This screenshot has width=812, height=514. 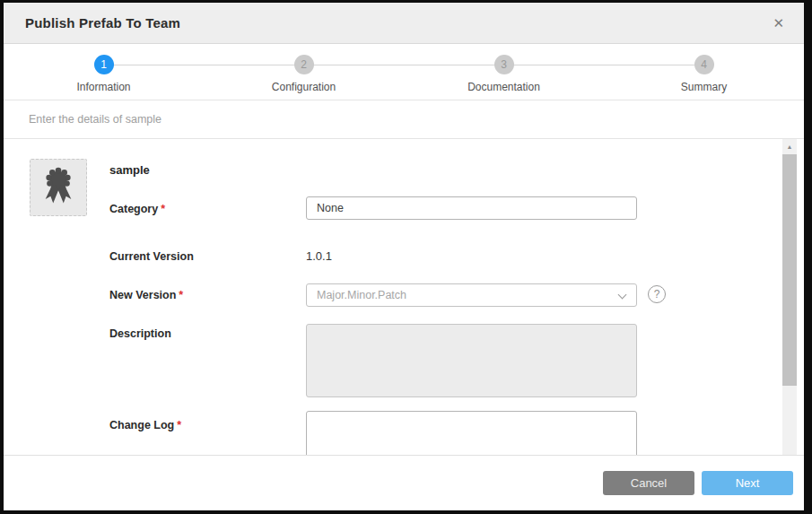 I want to click on step-2-label: Configuration, so click(x=303, y=87).